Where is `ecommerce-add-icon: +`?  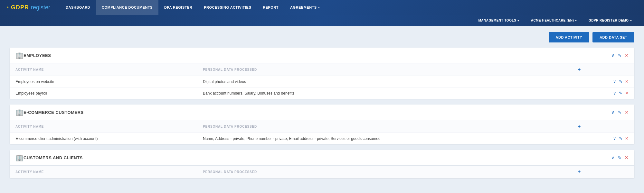 ecommerce-add-icon: + is located at coordinates (579, 126).